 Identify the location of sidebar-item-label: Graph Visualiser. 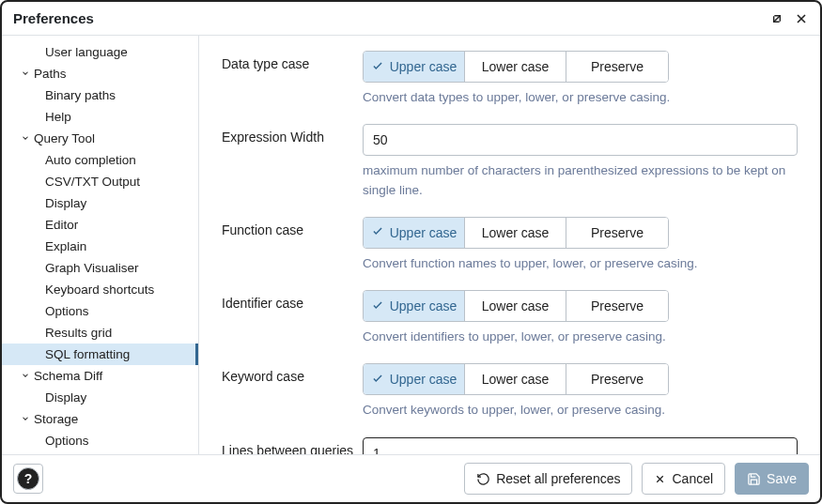
(92, 268).